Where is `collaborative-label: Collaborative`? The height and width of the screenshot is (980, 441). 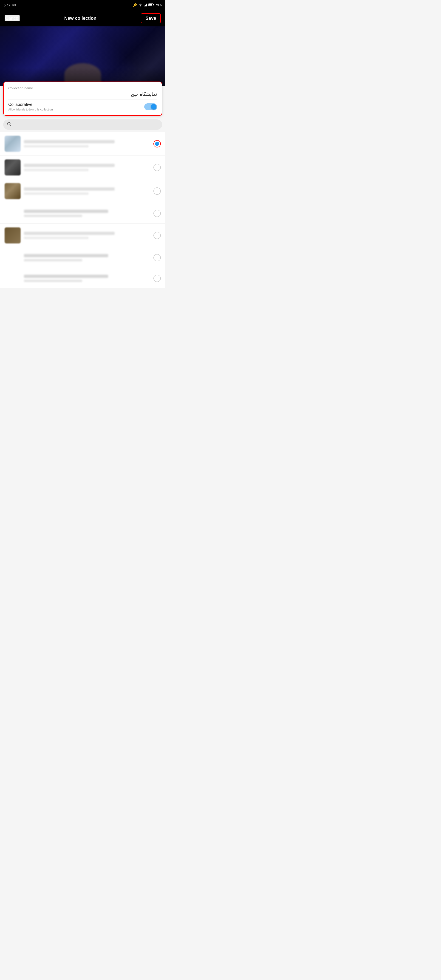
collaborative-label: Collaborative is located at coordinates (30, 105).